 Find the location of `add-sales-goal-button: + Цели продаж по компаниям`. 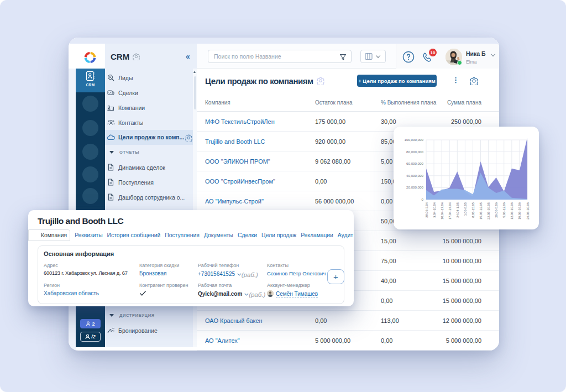

add-sales-goal-button: + Цели продаж по компаниям is located at coordinates (397, 81).